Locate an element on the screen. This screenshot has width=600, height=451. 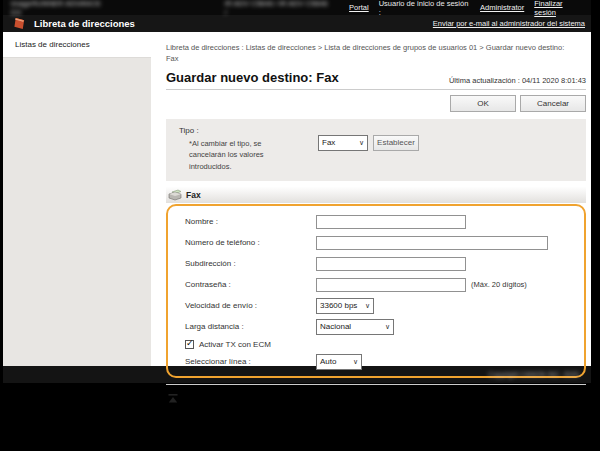
password-max-note: (Máx. 20 dígitos) is located at coordinates (499, 284).